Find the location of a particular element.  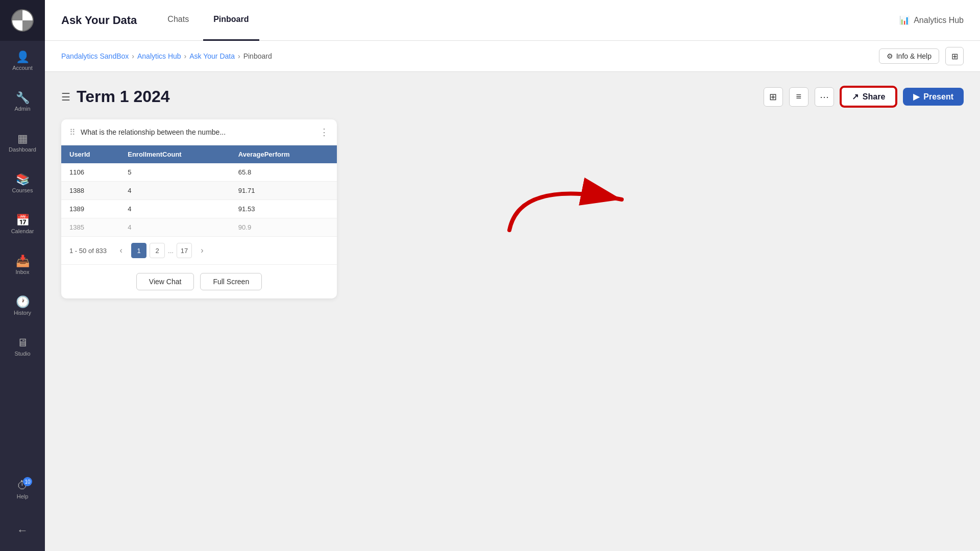

page-actions: ⊞ ≡ ⋯ ↗ Share ▶ Present is located at coordinates (864, 97).